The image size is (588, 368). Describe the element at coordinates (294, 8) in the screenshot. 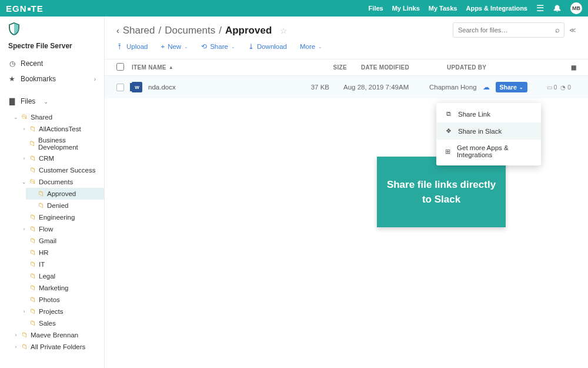

I see `topbar: EGNTE Files My Links My Tasks Apps & Int…` at that location.